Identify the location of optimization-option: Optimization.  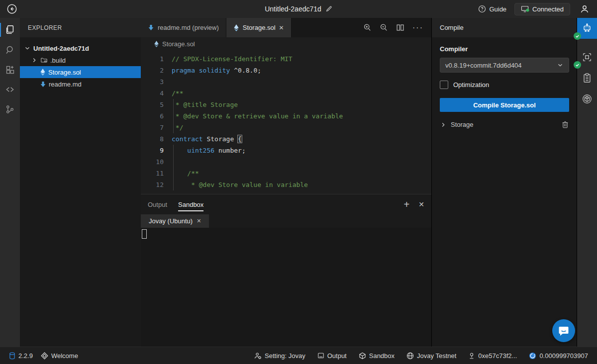
(504, 85).